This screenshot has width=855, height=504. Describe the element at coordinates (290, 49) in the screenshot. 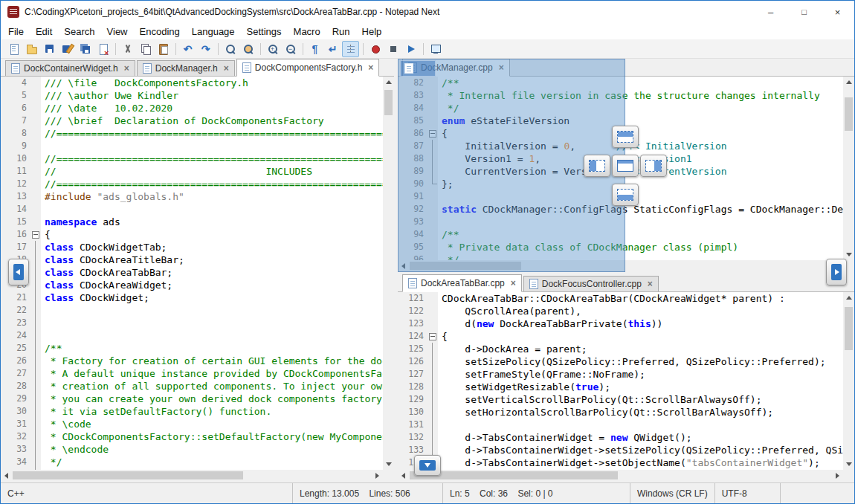

I see `zoom-out-button` at that location.